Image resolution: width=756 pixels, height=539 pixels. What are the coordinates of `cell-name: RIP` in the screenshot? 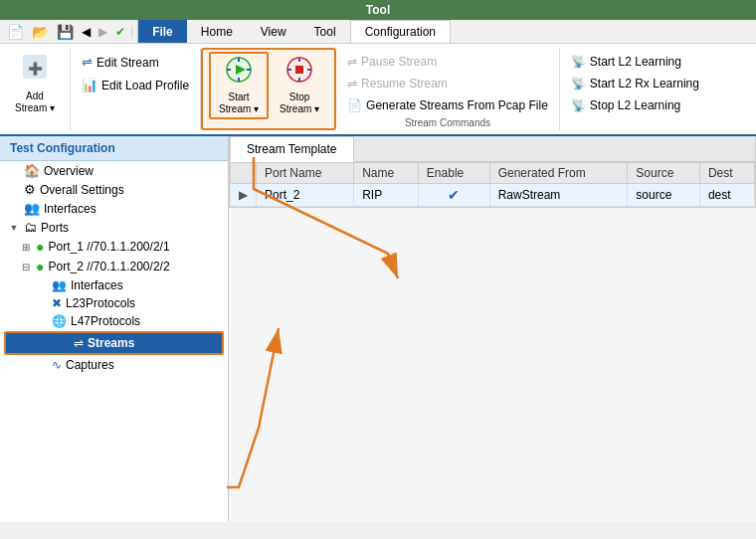 It's located at (386, 195).